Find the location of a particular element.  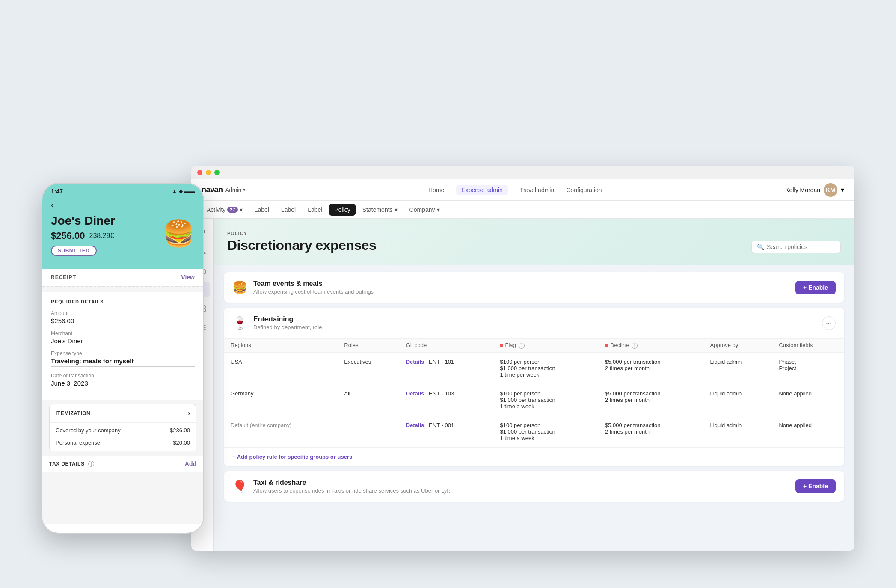

enable-taxi-button: + Enable is located at coordinates (816, 486).